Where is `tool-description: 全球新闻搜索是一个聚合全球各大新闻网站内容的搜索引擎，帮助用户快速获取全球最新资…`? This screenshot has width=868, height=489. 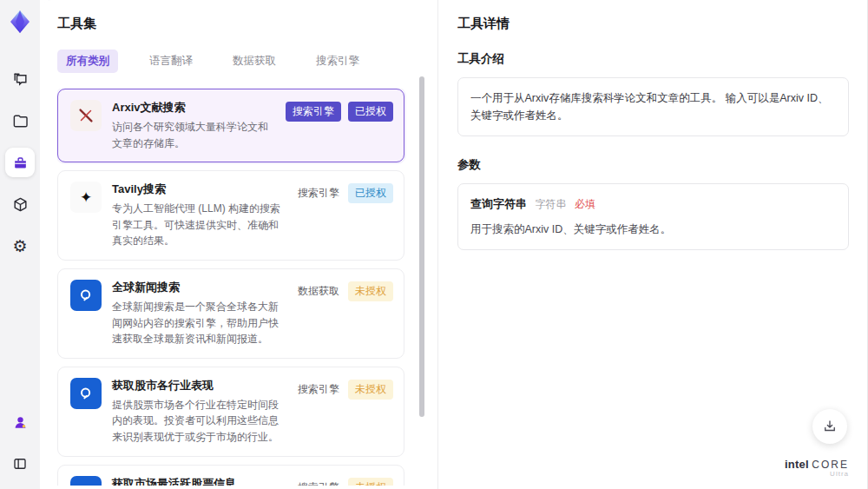 tool-description: 全球新闻搜索是一个聚合全球各大新闻网站内容的搜索引擎，帮助用户快速获取全球最新资… is located at coordinates (199, 323).